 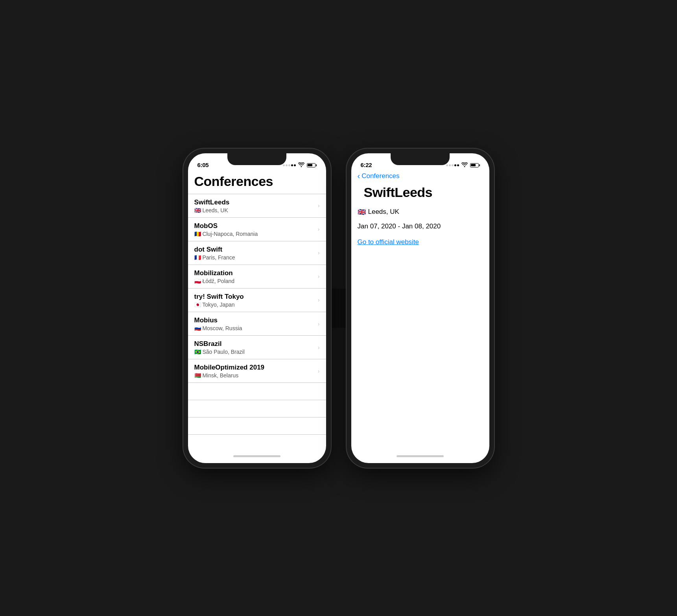 I want to click on back-button-label: Conferences, so click(x=380, y=176).